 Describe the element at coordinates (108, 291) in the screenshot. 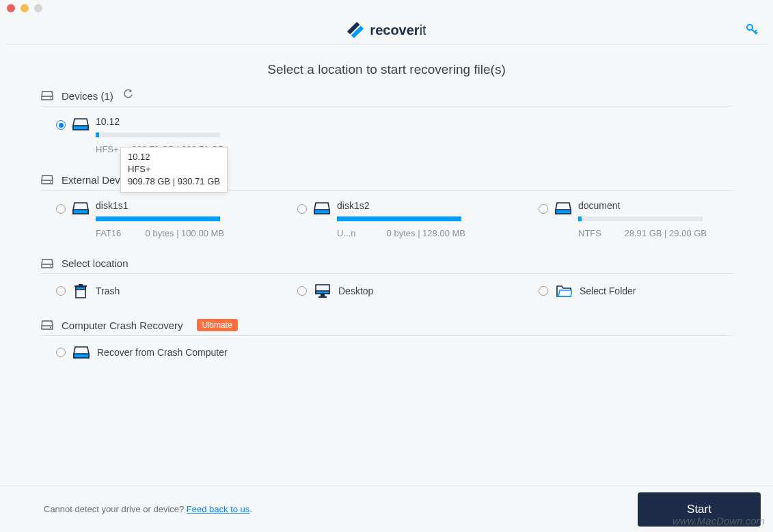

I see `location-label: Trash` at that location.